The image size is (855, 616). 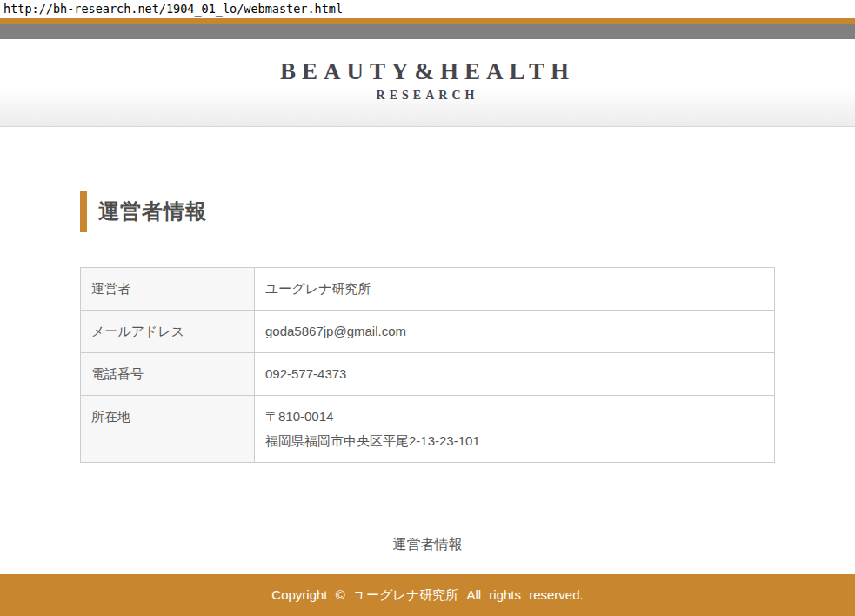 I want to click on postal-code: 〒810-0014, so click(x=515, y=417).